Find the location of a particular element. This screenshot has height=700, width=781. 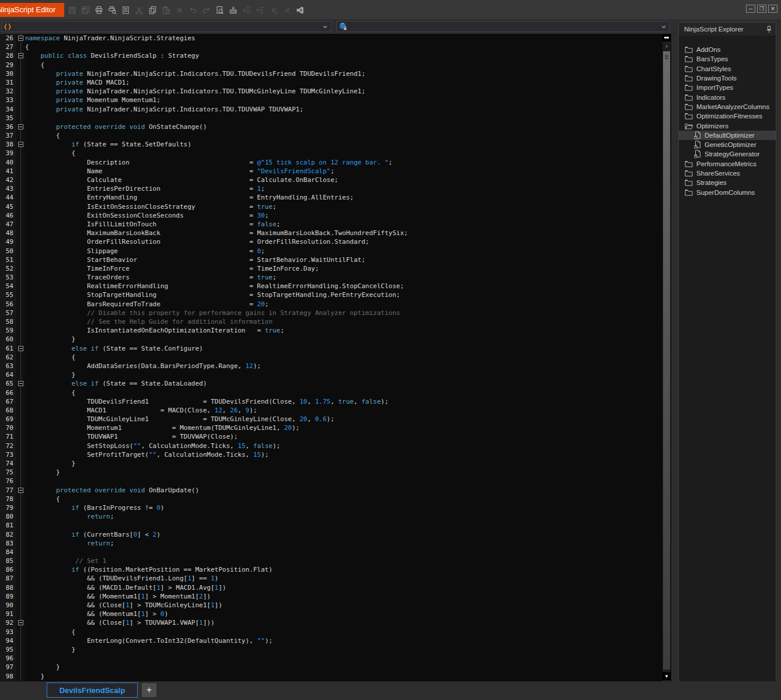

code-line: 75 } is located at coordinates (336, 473).